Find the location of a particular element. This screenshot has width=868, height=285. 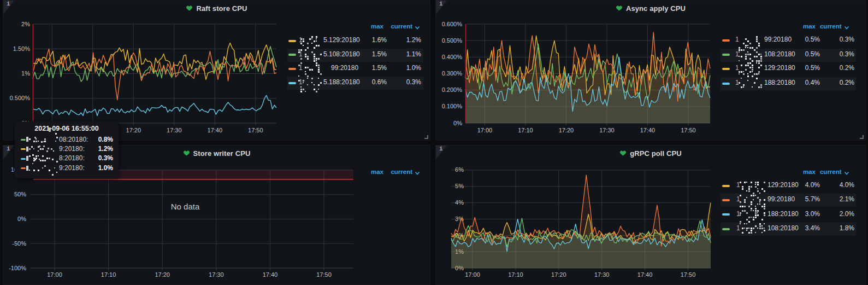

svg-text: No data is located at coordinates (186, 207).